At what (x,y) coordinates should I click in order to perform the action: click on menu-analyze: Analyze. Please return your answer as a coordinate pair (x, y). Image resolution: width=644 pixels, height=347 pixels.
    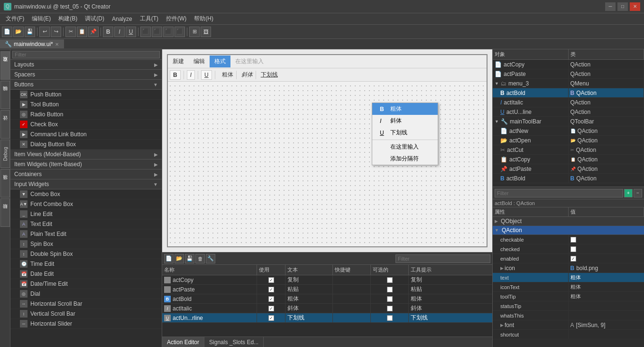
    Looking at the image, I should click on (122, 19).